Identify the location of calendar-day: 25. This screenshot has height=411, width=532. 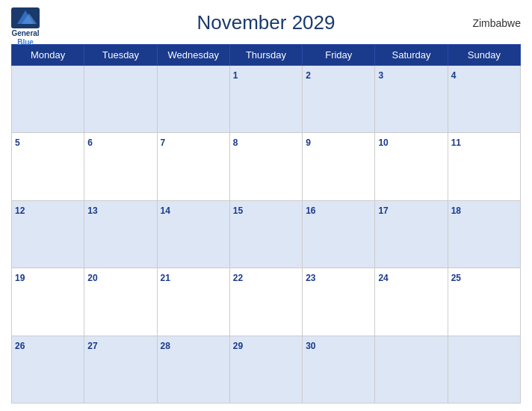
(484, 302).